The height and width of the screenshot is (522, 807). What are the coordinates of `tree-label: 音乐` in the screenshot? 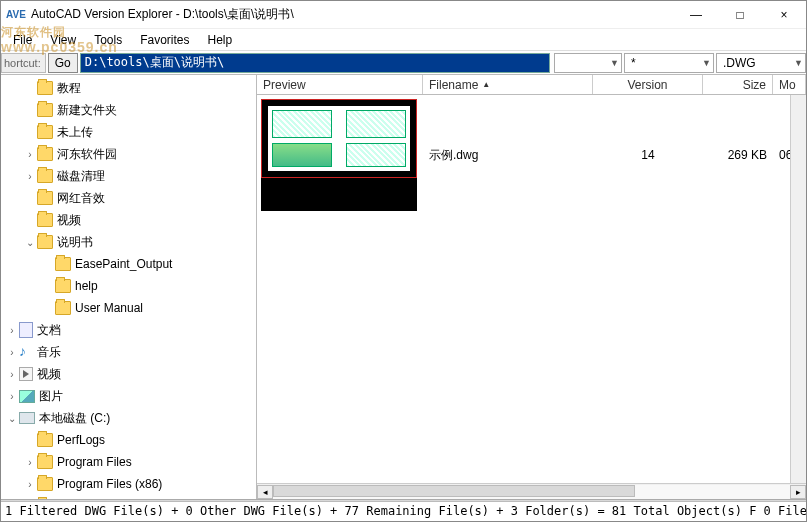 It's located at (49, 352).